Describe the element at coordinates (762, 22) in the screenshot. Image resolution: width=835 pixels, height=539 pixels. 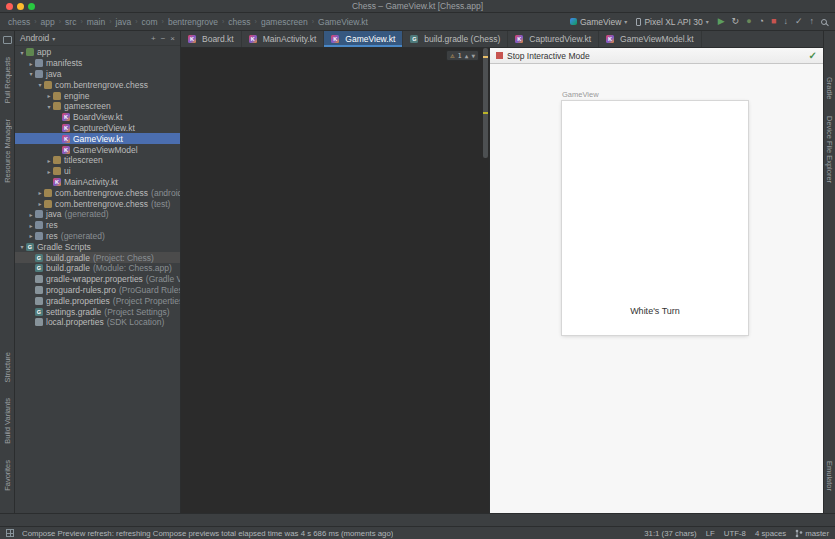
I see `profiler-button: ◔` at that location.